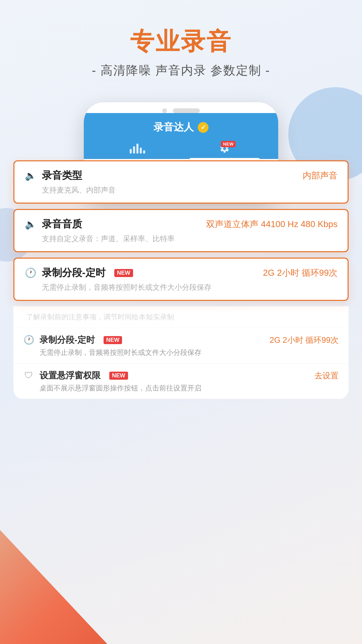 Image resolution: width=362 pixels, height=644 pixels. What do you see at coordinates (54, 587) in the screenshot?
I see `bg-triangle-bottom-left` at bounding box center [54, 587].